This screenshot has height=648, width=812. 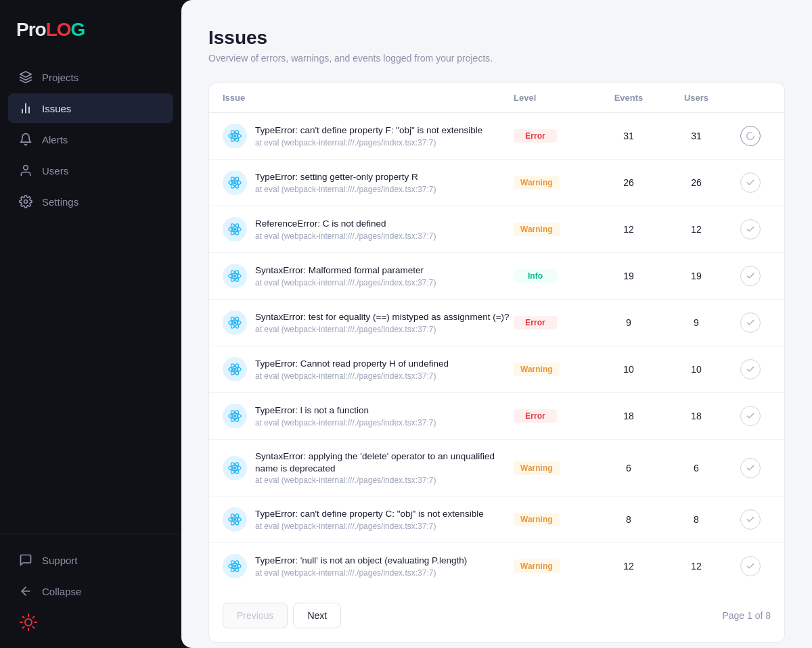 I want to click on table-row: ReferenceError: C is not defined at eval…, so click(x=497, y=230).